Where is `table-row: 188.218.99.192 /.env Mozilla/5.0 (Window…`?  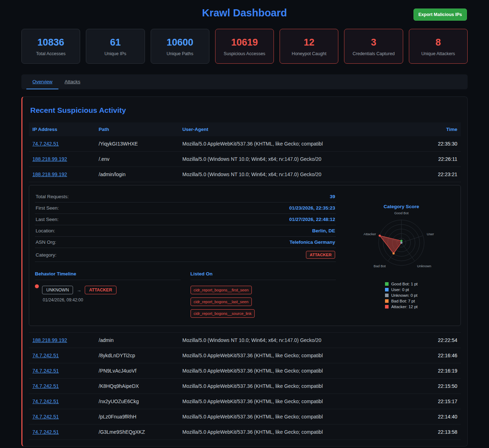 table-row: 188.218.99.192 /.env Mozilla/5.0 (Window… is located at coordinates (245, 159).